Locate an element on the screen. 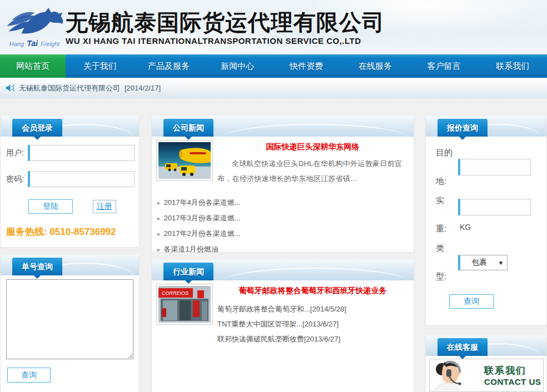  industry-news-title: 行业新闻 is located at coordinates (188, 272).